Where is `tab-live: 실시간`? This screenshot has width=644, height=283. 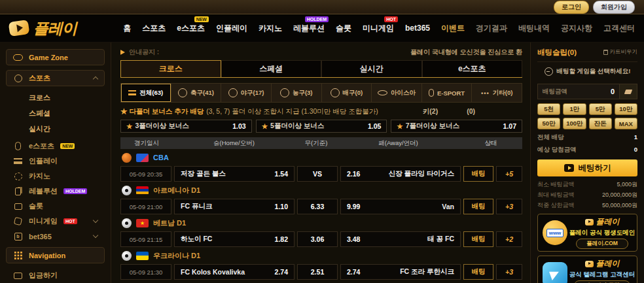
tab-live: 실시간 is located at coordinates (372, 69).